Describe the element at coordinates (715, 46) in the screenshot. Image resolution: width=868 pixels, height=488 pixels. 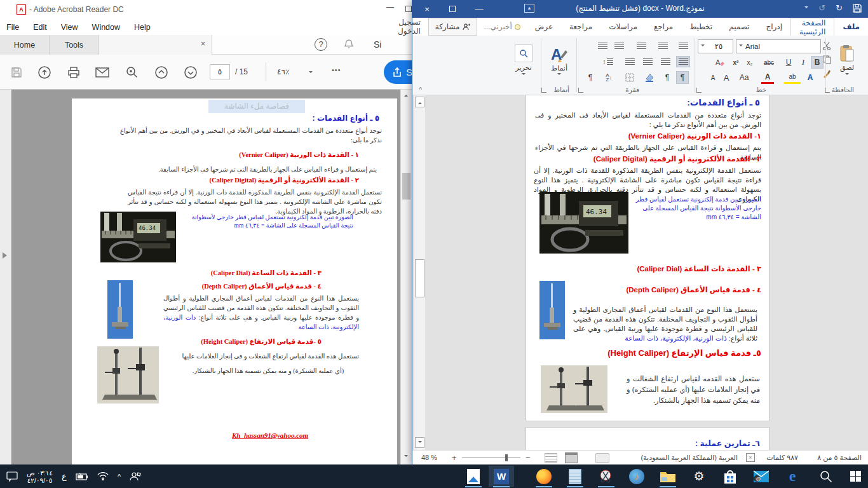
I see `font-size-combo: ٢٥` at that location.